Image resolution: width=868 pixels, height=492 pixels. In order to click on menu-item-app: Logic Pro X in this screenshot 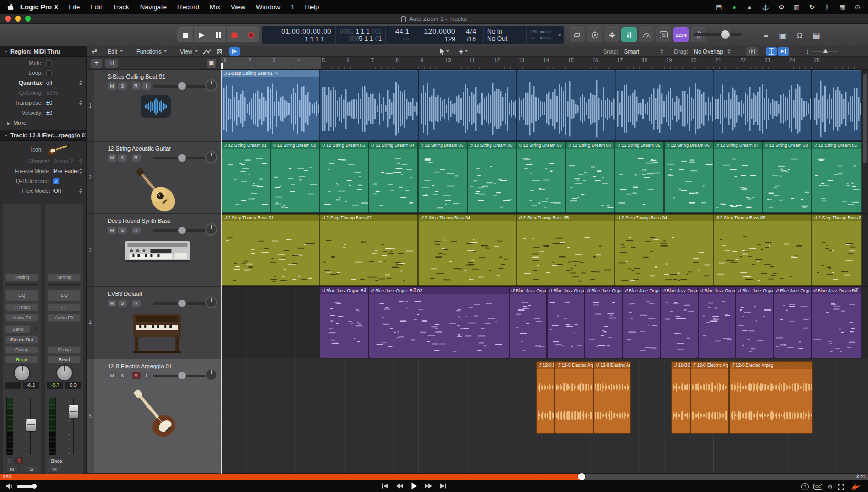, I will do `click(40, 7)`.